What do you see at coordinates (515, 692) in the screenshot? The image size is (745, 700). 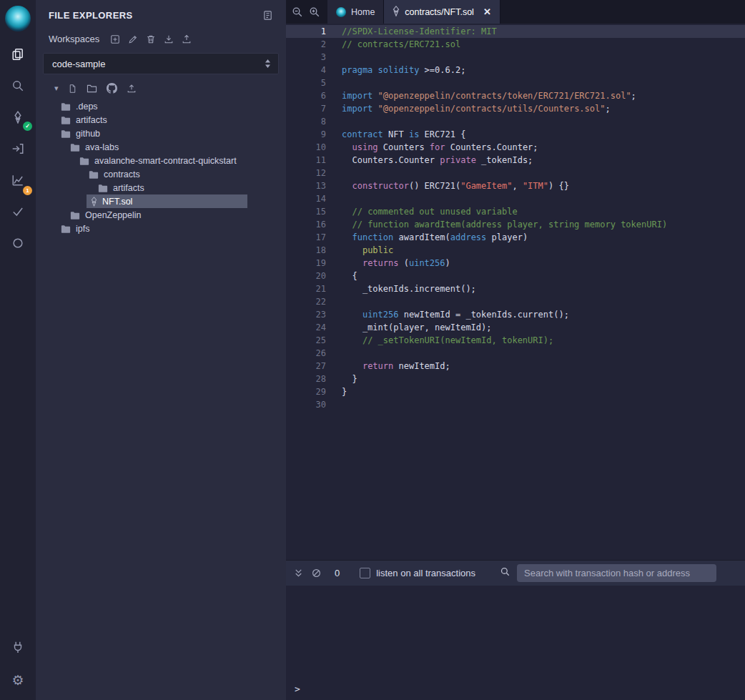 I see `terminal-prompt: >` at bounding box center [515, 692].